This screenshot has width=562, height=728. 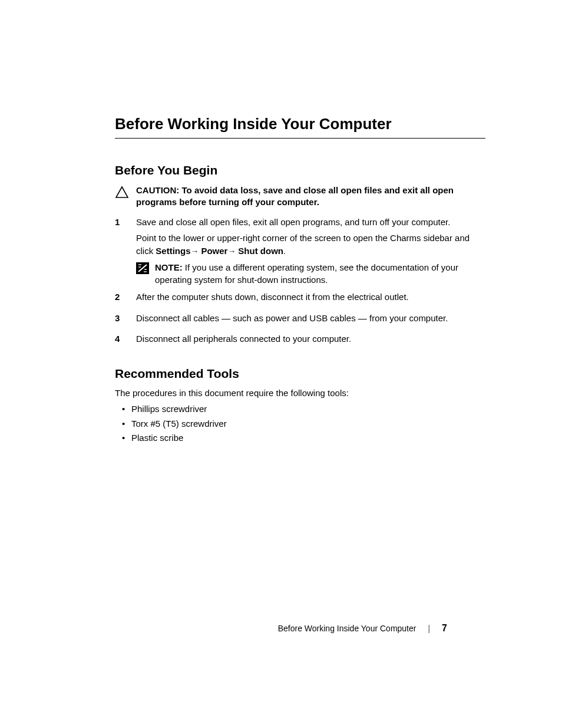 What do you see at coordinates (311, 339) in the screenshot?
I see `step-text: Disconnect all peripherals connected to …` at bounding box center [311, 339].